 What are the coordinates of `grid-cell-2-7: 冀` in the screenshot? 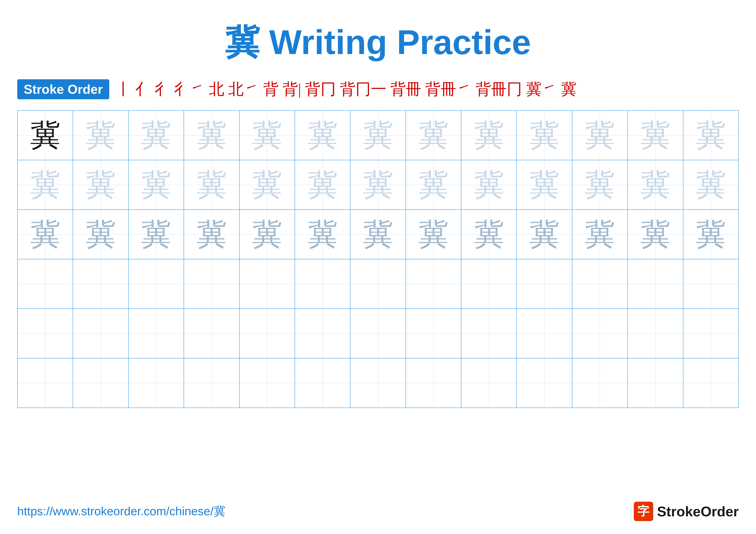 It's located at (378, 185).